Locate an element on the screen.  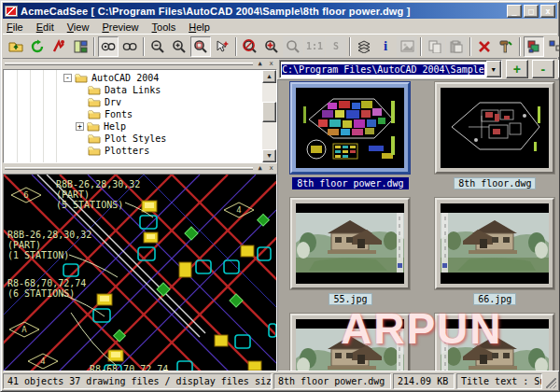
zoom-in-button is located at coordinates (179, 47).